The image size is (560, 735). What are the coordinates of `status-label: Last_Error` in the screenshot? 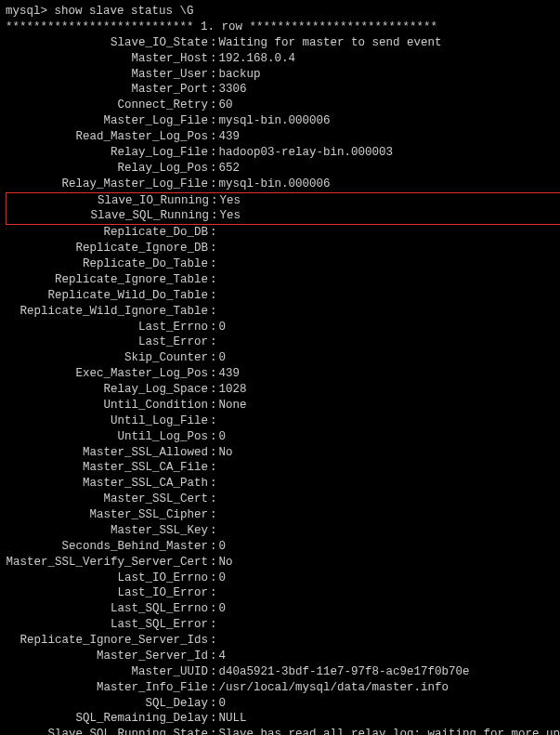 It's located at (107, 342).